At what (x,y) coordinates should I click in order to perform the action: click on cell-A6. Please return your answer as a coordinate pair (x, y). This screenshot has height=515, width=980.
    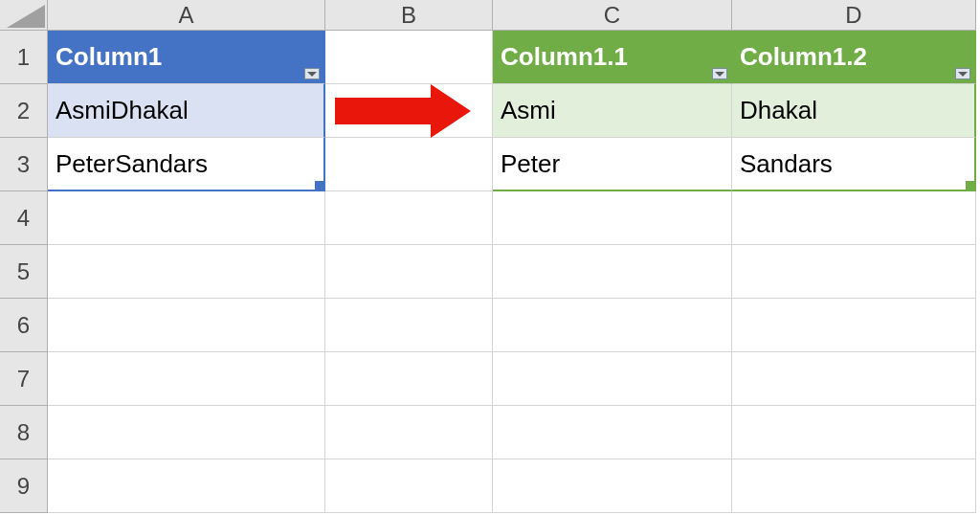
    Looking at the image, I should click on (187, 325).